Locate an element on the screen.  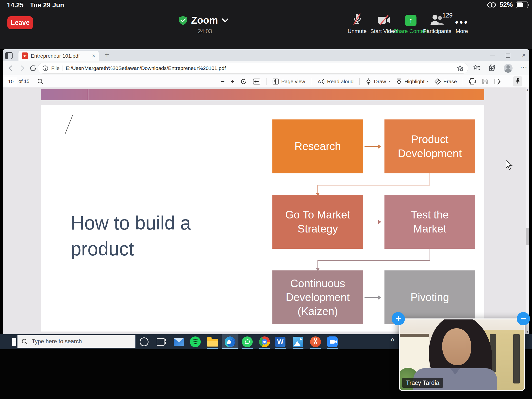
indicator-edge is located at coordinates (230, 349).